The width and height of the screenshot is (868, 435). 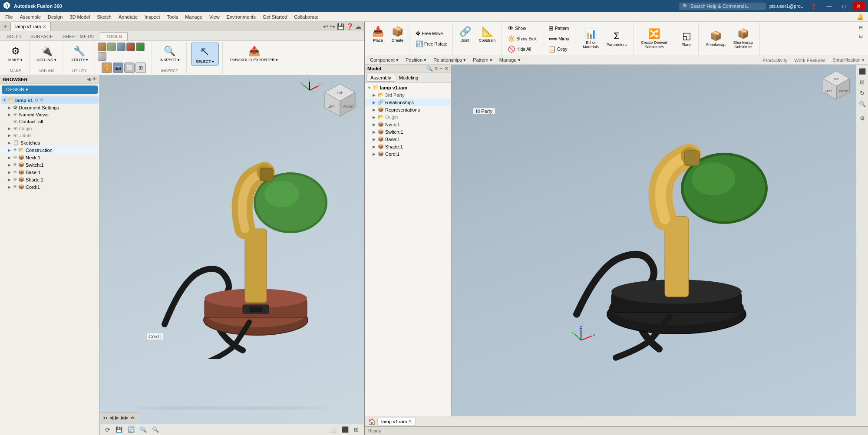 What do you see at coordinates (50, 100) in the screenshot?
I see `tree-item-lamp: ▼ 📁 lamp v1 ⚙ 👁` at bounding box center [50, 100].